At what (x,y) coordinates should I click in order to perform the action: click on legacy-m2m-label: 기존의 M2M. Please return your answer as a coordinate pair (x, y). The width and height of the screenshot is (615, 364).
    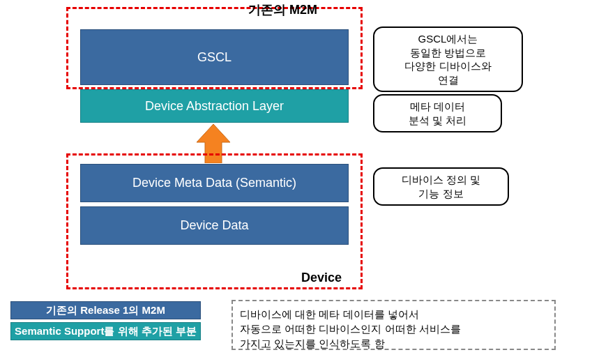
    Looking at the image, I should click on (283, 10).